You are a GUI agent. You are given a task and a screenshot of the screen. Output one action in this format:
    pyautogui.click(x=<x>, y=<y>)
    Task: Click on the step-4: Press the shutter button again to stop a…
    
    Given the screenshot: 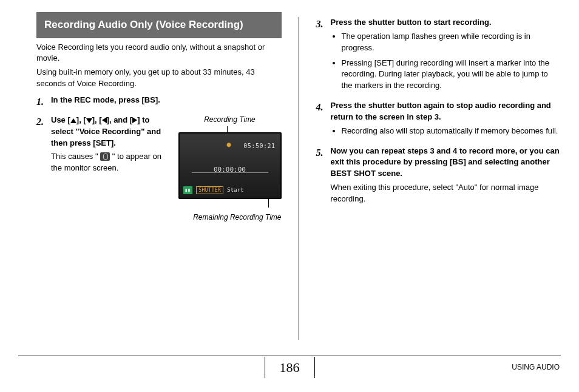 What is the action you would take?
    pyautogui.click(x=439, y=119)
    